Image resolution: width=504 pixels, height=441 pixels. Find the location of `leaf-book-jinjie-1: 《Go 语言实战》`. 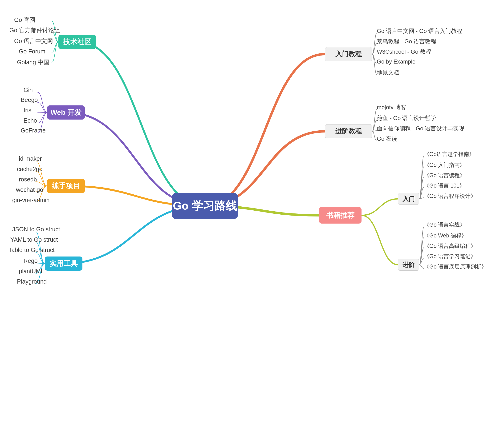

leaf-book-jinjie-1: 《Go 语言实战》 is located at coordinates (444, 225).